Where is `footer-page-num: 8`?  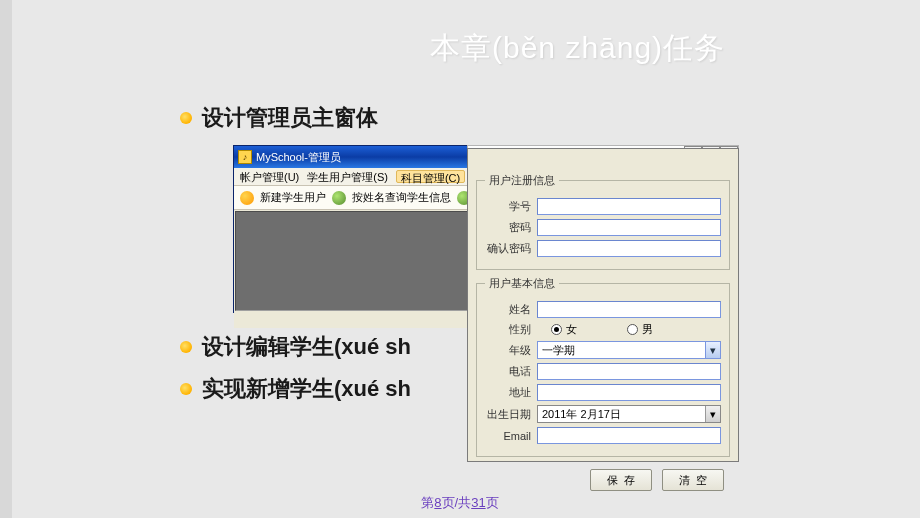 footer-page-num: 8 is located at coordinates (438, 502).